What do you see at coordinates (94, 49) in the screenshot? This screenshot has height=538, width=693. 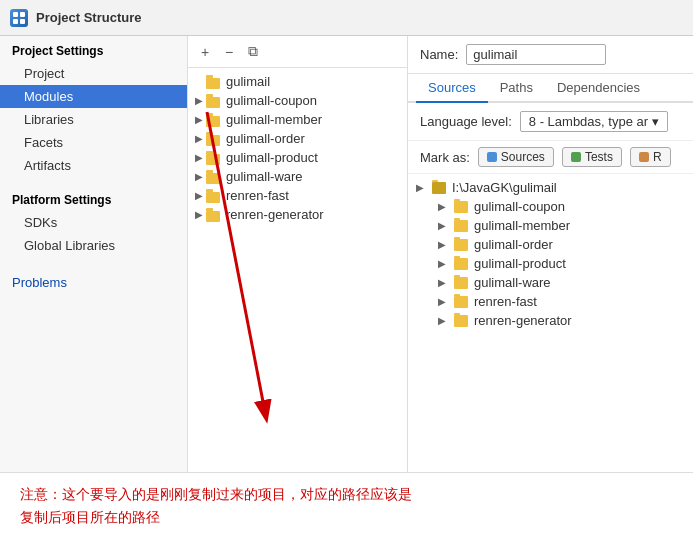 I see `project-settings-heading: Project Settings` at bounding box center [94, 49].